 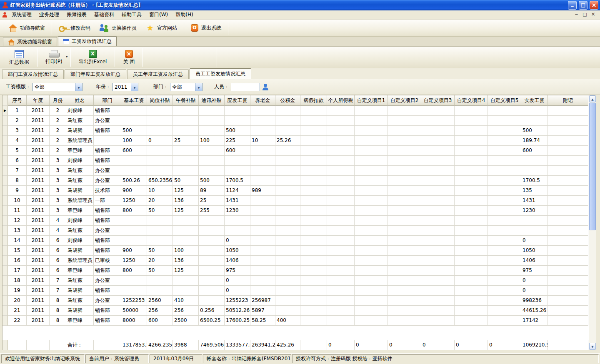 What do you see at coordinates (27, 28) in the screenshot?
I see `nav-window-button: 功能导航窗` at bounding box center [27, 28].